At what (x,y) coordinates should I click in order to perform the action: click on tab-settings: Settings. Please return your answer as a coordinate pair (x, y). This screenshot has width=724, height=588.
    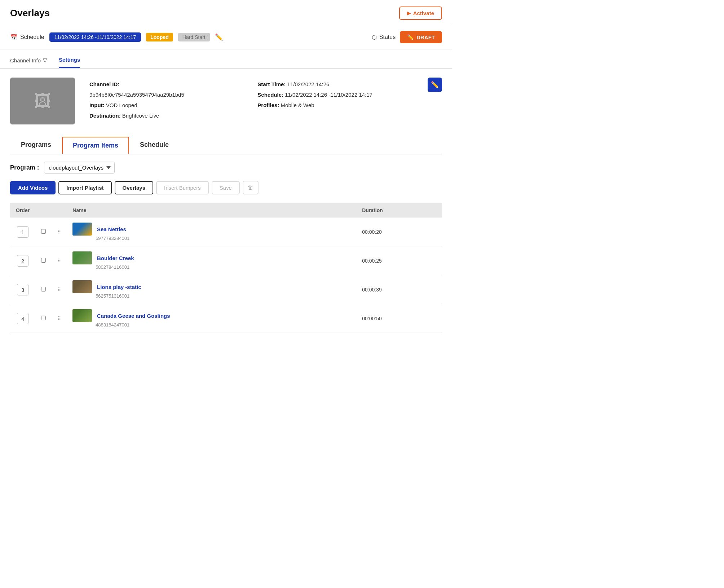
    Looking at the image, I should click on (69, 60).